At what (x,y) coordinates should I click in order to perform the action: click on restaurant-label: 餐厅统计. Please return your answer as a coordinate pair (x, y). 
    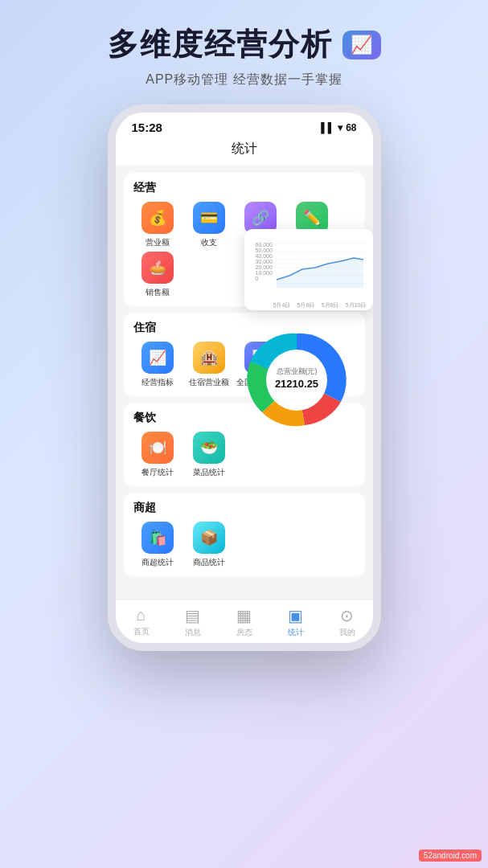
    Looking at the image, I should click on (158, 473).